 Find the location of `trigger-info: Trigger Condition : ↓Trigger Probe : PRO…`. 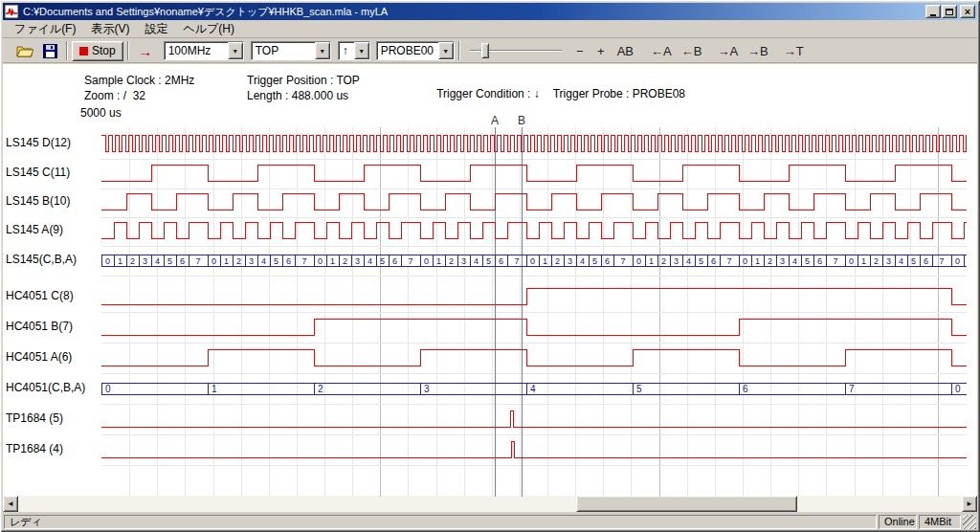

trigger-info: Trigger Condition : ↓Trigger Probe : PRO… is located at coordinates (555, 94).